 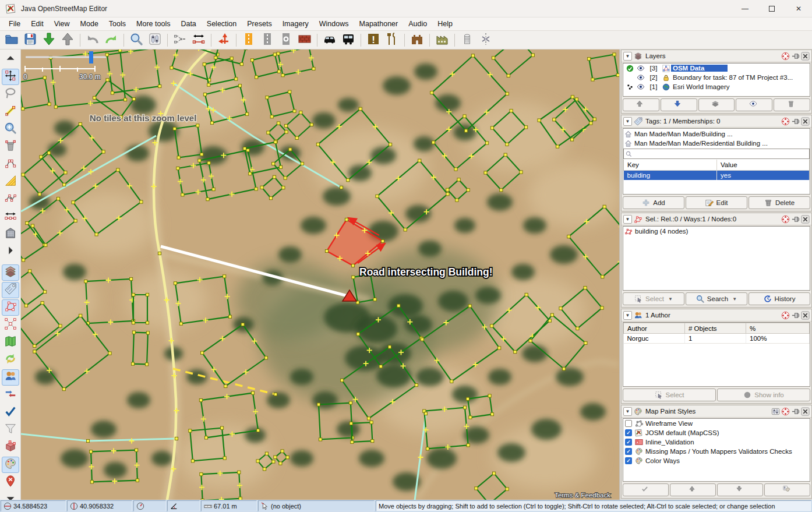 What do you see at coordinates (305, 40) in the screenshot?
I see `wall-button` at bounding box center [305, 40].